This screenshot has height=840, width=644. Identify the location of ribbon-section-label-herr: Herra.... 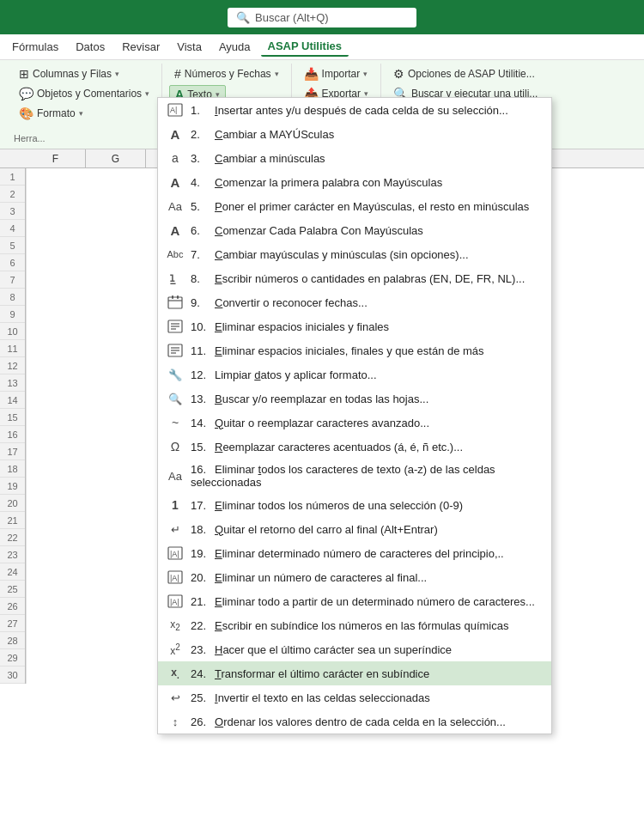
(29, 137).